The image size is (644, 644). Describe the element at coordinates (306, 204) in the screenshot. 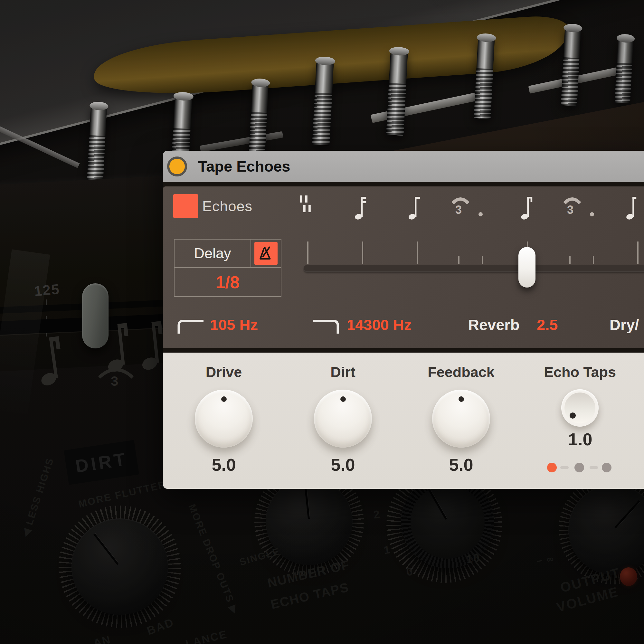

I see `offset-bars-icon` at that location.